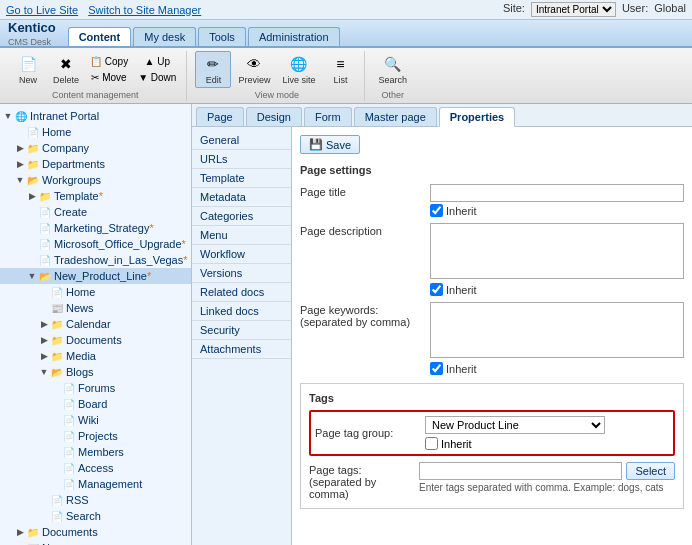 The width and height of the screenshot is (692, 545). Describe the element at coordinates (96, 308) in the screenshot. I see `sidebar-item-npl-news: ▶ 📰 News` at that location.